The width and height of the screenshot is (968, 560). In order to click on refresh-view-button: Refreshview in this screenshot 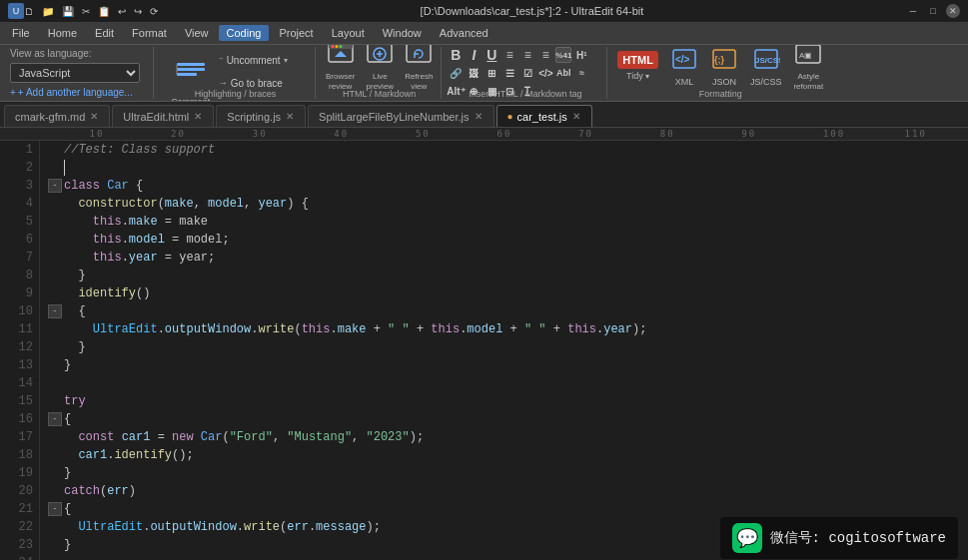, I will do `click(419, 68)`.